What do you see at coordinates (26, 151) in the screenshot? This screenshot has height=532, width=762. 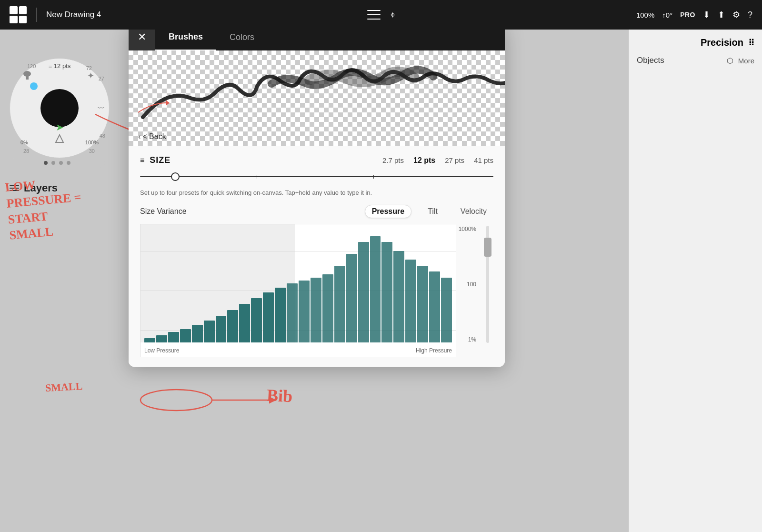 I see `angle-28: 28` at bounding box center [26, 151].